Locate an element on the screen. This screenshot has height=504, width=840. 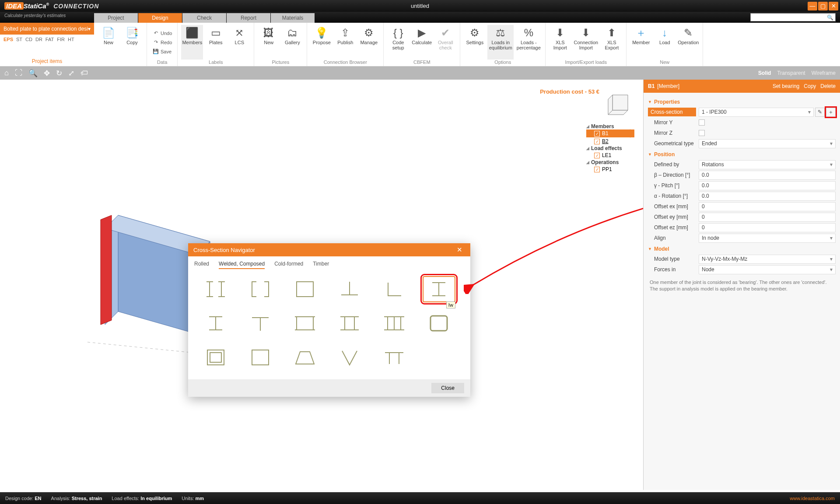
loads-equilibrium-button: ⚖Loads in equilibrium is located at coordinates (500, 42).